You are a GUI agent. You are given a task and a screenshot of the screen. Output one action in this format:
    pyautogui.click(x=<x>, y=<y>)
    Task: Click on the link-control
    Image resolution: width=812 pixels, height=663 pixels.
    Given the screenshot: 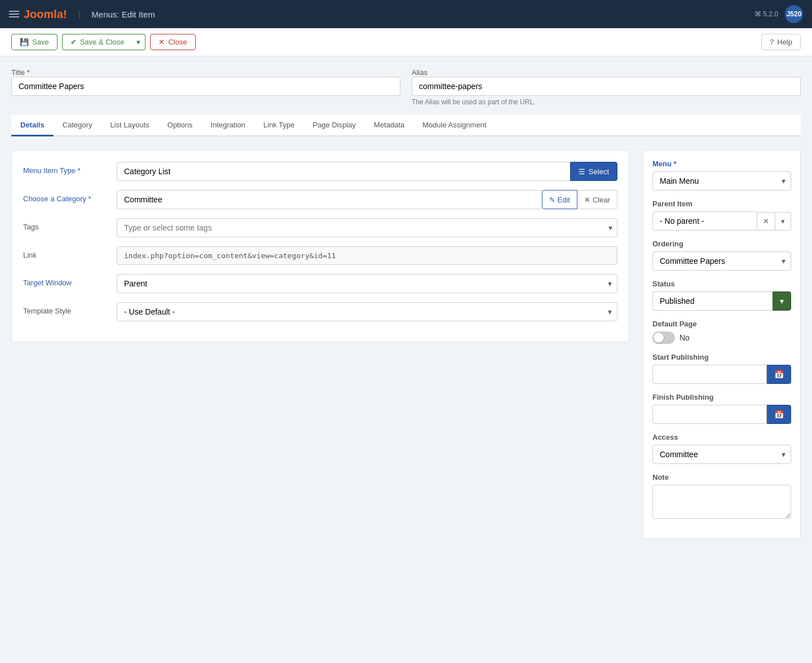 What is the action you would take?
    pyautogui.click(x=367, y=256)
    